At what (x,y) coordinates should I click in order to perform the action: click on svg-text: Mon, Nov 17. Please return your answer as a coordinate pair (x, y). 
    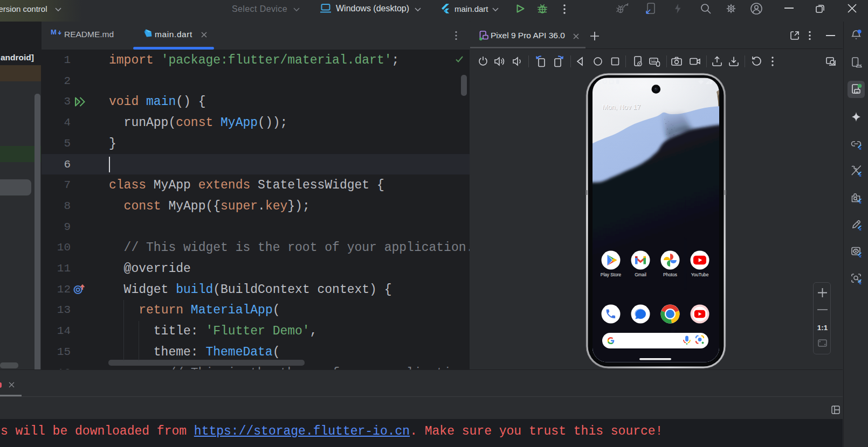
    Looking at the image, I should click on (621, 107).